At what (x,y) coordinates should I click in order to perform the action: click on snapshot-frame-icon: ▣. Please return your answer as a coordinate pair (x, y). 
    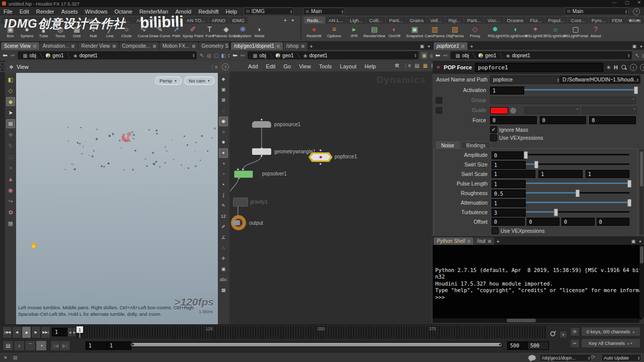
    Looking at the image, I should click on (223, 89).